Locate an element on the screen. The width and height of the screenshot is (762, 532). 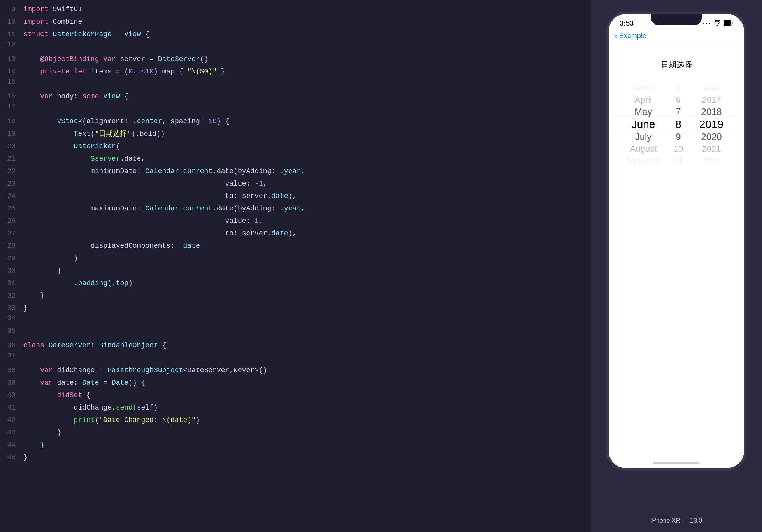
token: .padding is located at coordinates (91, 283).